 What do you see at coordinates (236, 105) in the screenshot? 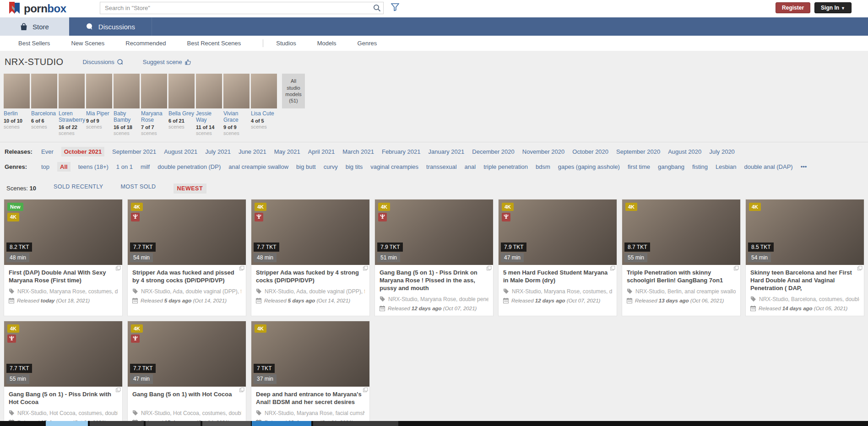
I see `model-card: Vivian Grace 9 of 9 scenes` at bounding box center [236, 105].